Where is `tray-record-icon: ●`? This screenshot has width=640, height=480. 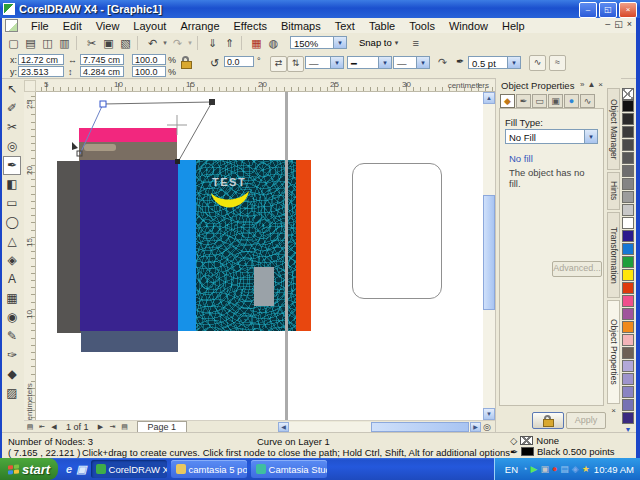 tray-record-icon: ● is located at coordinates (554, 469).